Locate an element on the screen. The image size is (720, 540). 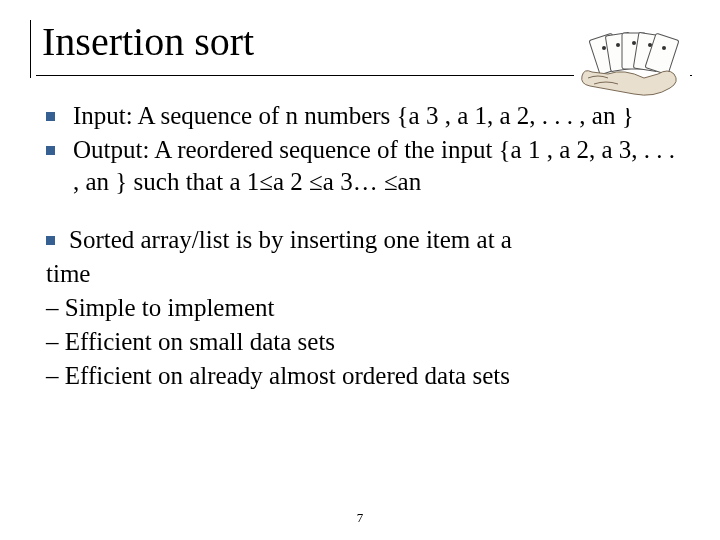
paragraph-first-fragment: Sorted array/list is by inserting one it… is located at coordinates (290, 240).